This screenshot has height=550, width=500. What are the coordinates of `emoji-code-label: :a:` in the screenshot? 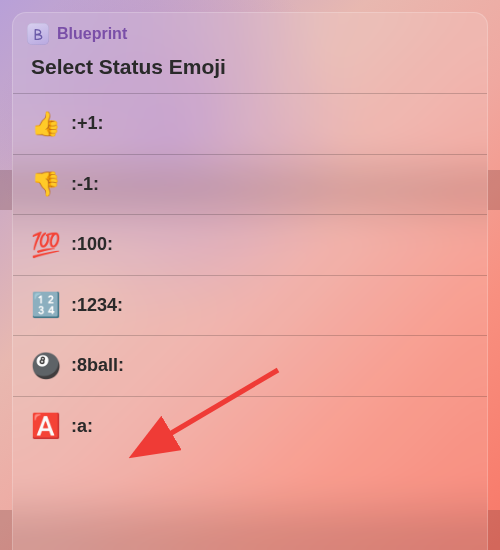 It's located at (82, 426).